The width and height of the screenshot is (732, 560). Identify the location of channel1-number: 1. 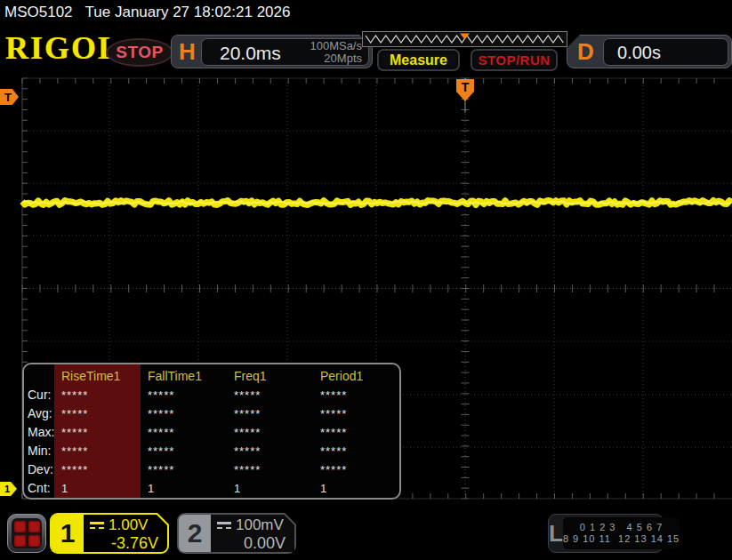
(68, 533).